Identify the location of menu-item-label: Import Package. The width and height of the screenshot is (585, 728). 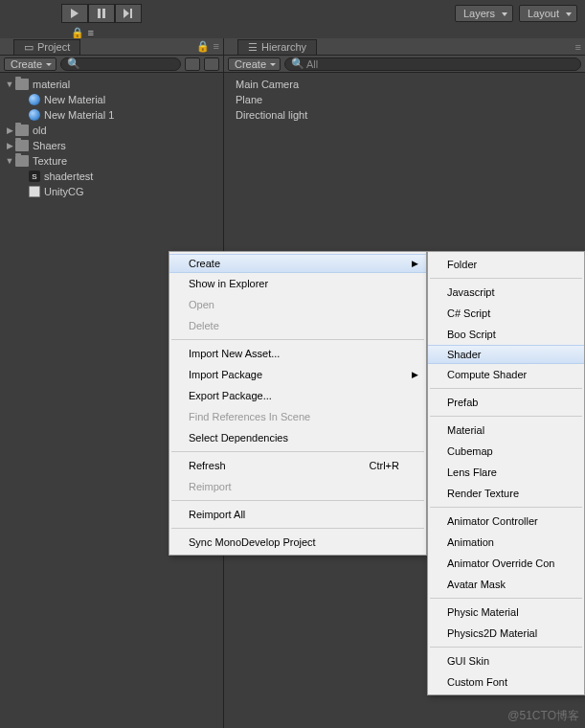
(226, 375).